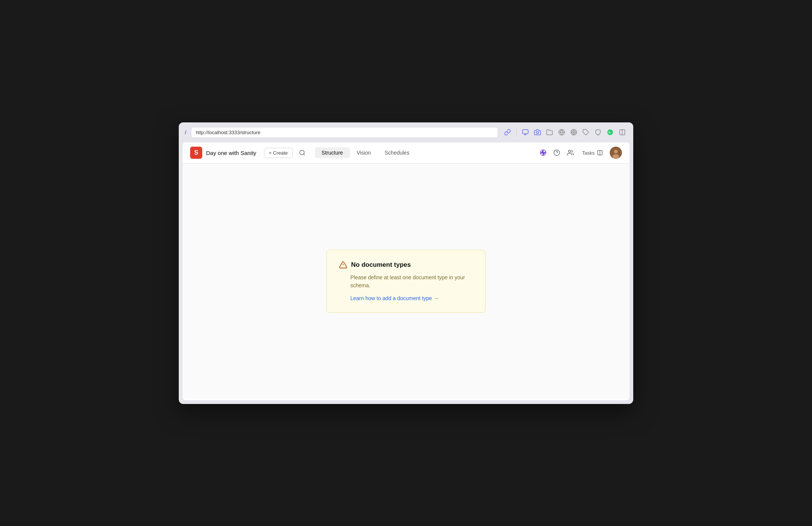 The height and width of the screenshot is (526, 812). What do you see at coordinates (345, 133) in the screenshot?
I see `url-bar` at bounding box center [345, 133].